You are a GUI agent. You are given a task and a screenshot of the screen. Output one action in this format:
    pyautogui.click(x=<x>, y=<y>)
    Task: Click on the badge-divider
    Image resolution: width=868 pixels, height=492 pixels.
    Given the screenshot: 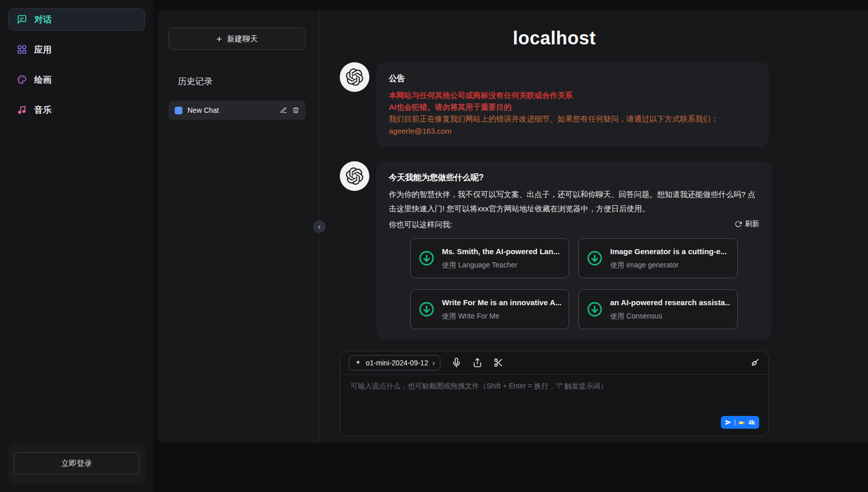 What is the action you would take?
    pyautogui.click(x=735, y=423)
    